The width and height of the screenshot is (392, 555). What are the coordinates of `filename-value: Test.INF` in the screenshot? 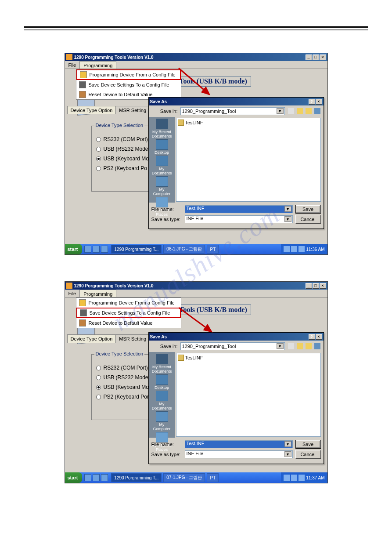 It's located at (196, 208).